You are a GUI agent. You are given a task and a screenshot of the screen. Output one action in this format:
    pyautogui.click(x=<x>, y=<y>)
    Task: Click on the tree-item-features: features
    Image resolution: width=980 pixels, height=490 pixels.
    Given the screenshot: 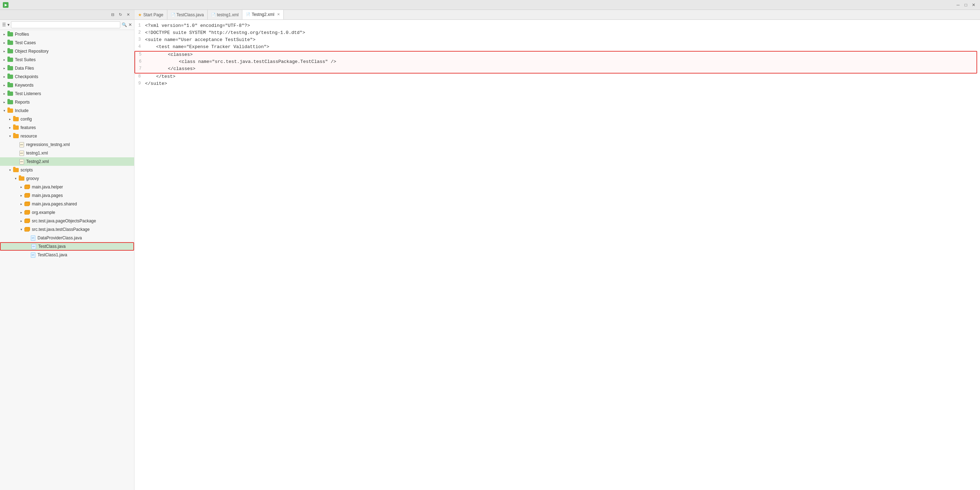 What is the action you would take?
    pyautogui.click(x=67, y=128)
    